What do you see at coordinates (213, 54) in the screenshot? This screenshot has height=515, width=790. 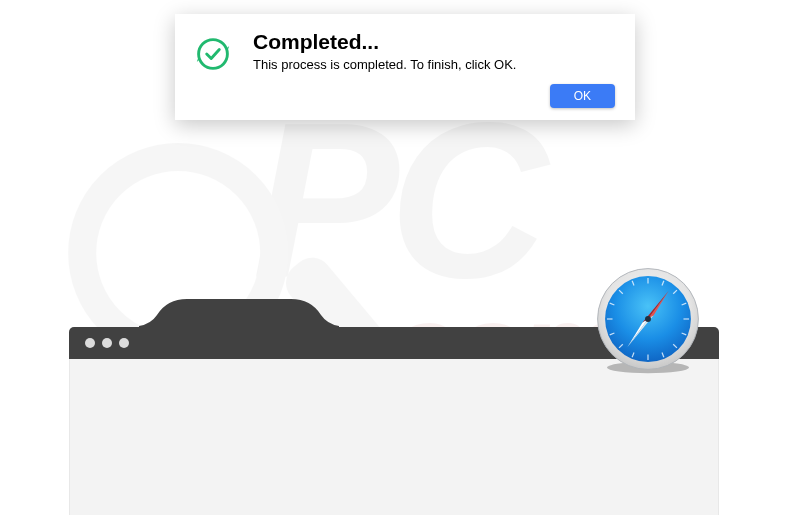 I see `checkmark-circle-icon` at bounding box center [213, 54].